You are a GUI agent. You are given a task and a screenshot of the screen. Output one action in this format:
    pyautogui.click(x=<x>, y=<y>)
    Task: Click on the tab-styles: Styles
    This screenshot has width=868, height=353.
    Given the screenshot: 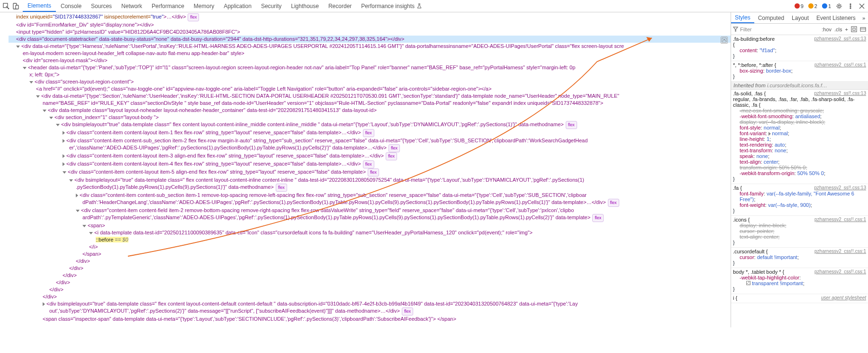 What is the action you would take?
    pyautogui.click(x=743, y=18)
    